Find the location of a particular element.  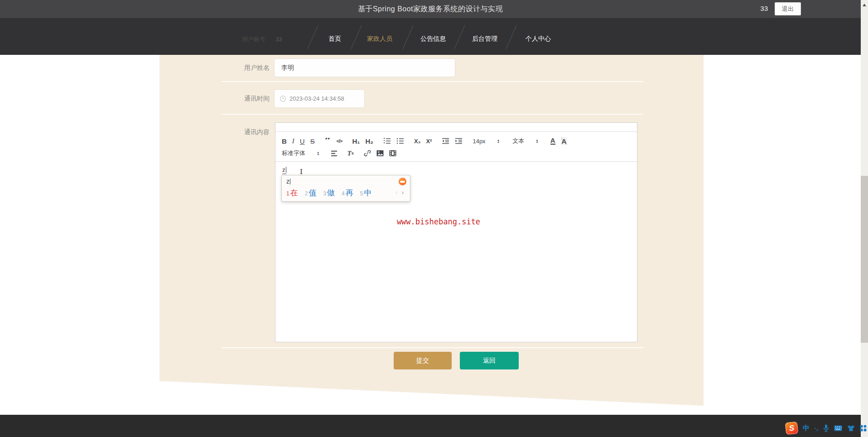

content-label: 通讯内容 is located at coordinates (228, 132).